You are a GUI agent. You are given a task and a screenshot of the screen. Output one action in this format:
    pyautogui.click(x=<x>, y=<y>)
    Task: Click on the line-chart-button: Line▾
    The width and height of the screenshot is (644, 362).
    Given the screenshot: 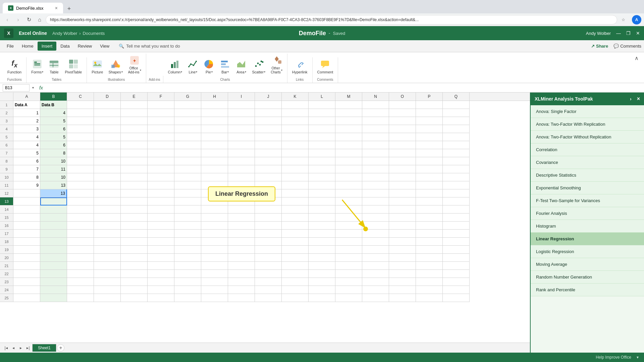 What is the action you would take?
    pyautogui.click(x=193, y=66)
    